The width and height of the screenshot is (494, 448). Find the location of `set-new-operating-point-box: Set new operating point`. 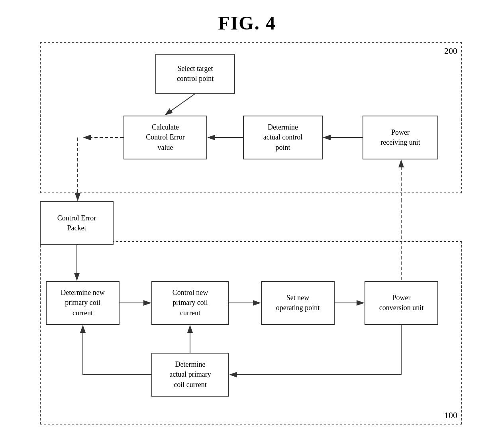

set-new-operating-point-box: Set new operating point is located at coordinates (298, 303).